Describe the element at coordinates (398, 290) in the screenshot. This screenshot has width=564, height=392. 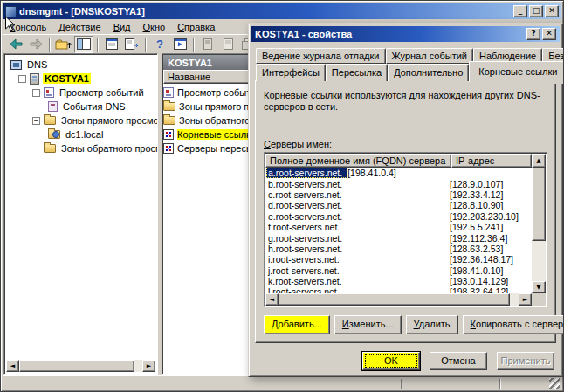
I see `table-row: l.root-servers.net.[198.32.64.12]` at that location.